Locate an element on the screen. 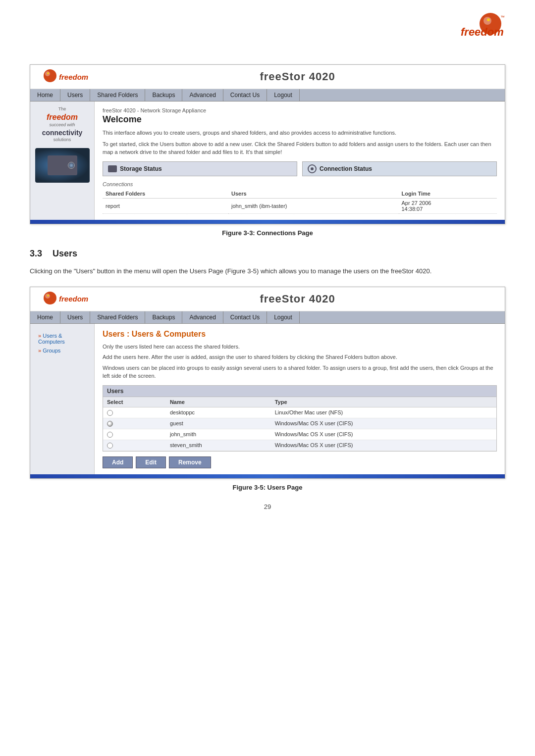 The width and height of the screenshot is (535, 756). nav-shared-2: Shared Folders is located at coordinates (118, 317).